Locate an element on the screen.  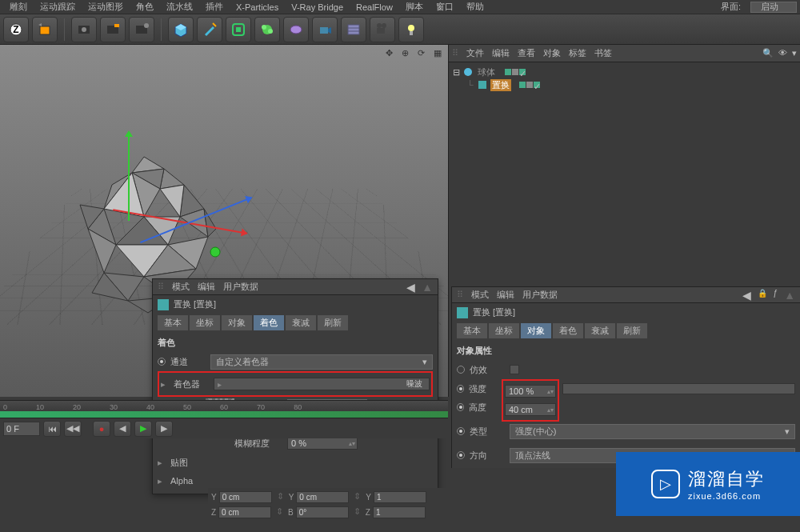
timeline-ruler: 01020304050607080 is located at coordinates (224, 406).